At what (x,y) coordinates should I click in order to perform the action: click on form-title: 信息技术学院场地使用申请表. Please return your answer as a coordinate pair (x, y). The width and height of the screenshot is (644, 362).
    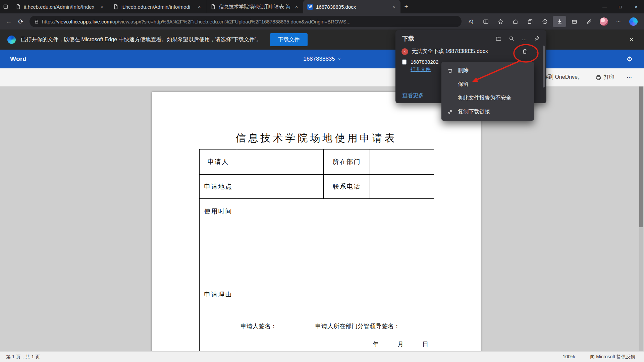
    Looking at the image, I should click on (316, 138).